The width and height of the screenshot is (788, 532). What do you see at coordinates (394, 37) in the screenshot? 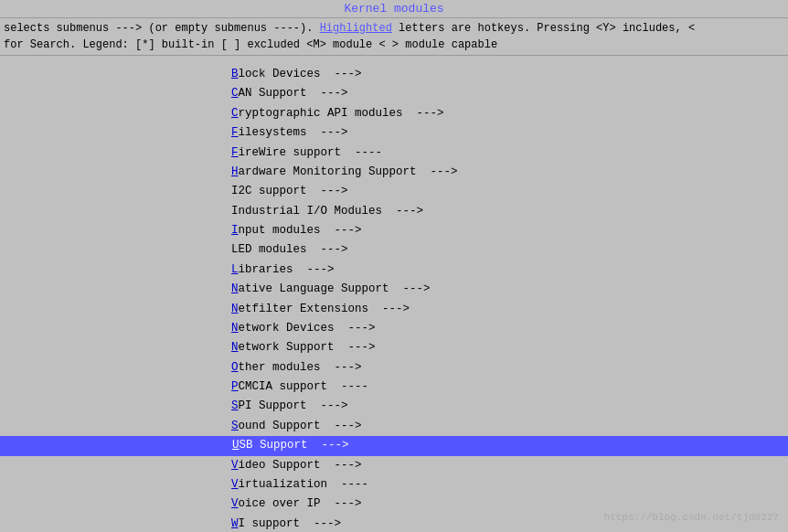
I see `info-bar: selects submenus ---> (or empty submenus…` at bounding box center [394, 37].